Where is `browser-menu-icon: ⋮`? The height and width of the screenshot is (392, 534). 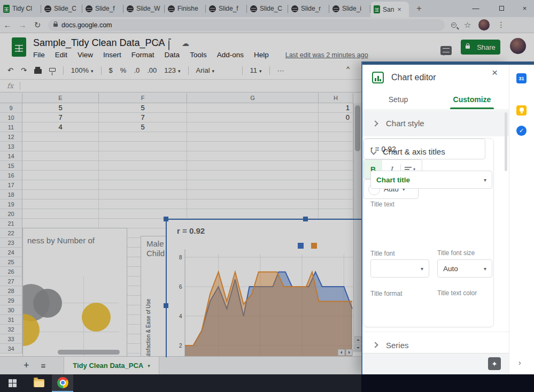 browser-menu-icon: ⋮ is located at coordinates (498, 25).